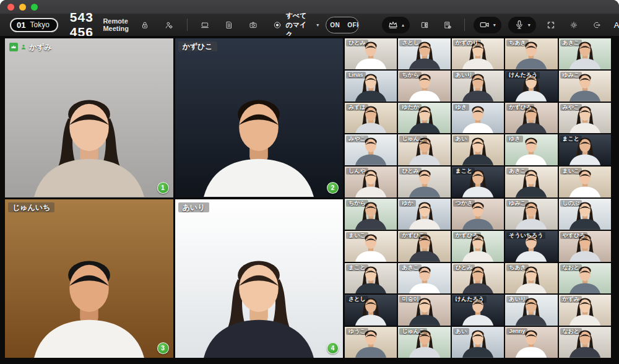 Image resolution: width=619 pixels, height=364 pixels. Describe the element at coordinates (574, 25) in the screenshot. I see `settings-button` at that location.